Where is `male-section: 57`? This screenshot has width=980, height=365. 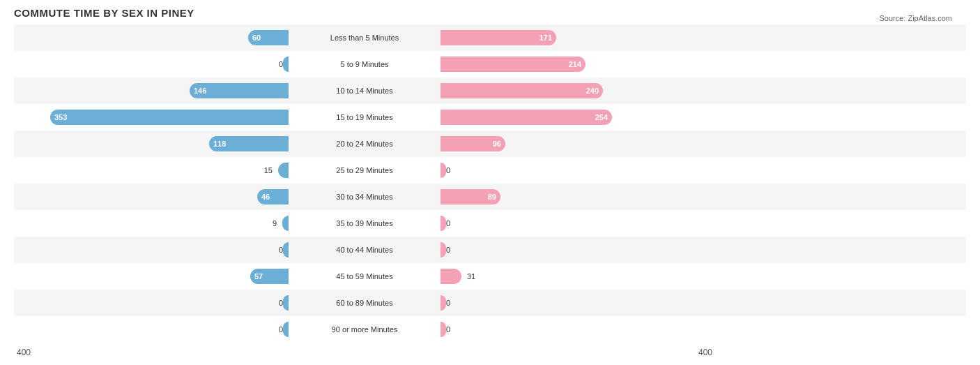
male-section: 57 is located at coordinates (153, 276).